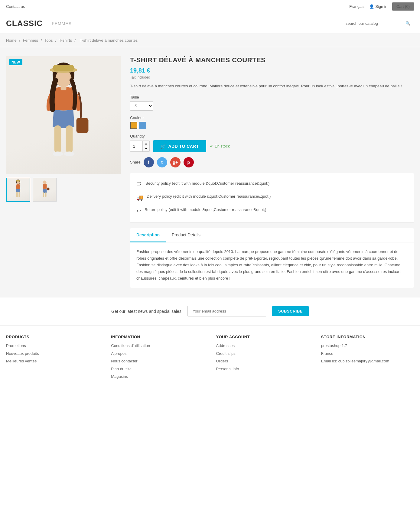 This screenshot has height=509, width=420. What do you see at coordinates (357, 7) in the screenshot?
I see `language-selector: Français` at bounding box center [357, 7].